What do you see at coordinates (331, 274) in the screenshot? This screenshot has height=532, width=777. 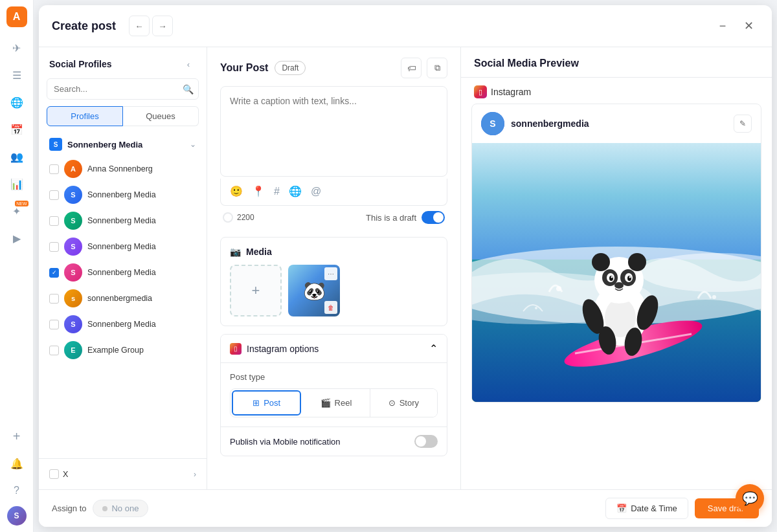 I see `media-more-button: ⋯` at bounding box center [331, 274].